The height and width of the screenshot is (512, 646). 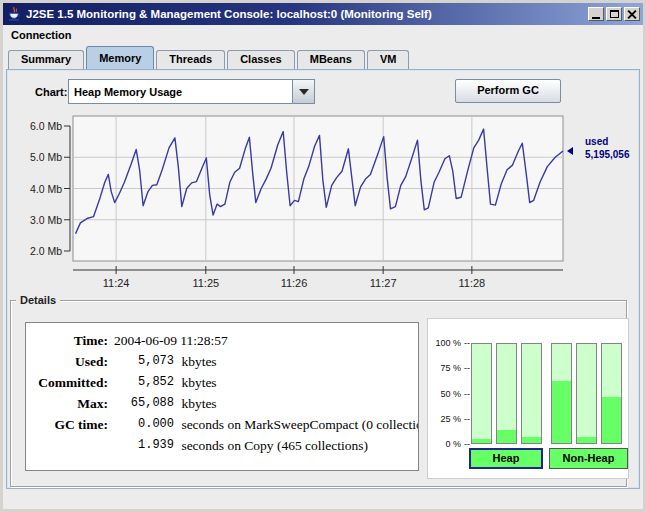 I want to click on java-logo-icon, so click(x=14, y=14).